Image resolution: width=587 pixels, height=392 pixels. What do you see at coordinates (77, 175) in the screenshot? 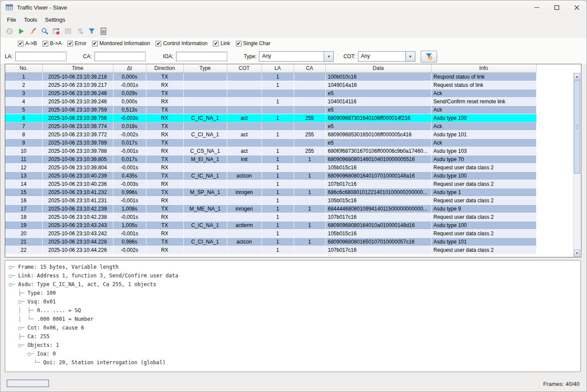
I see `cell-time: 2025-10-06 23:10:40.239` at bounding box center [77, 175].